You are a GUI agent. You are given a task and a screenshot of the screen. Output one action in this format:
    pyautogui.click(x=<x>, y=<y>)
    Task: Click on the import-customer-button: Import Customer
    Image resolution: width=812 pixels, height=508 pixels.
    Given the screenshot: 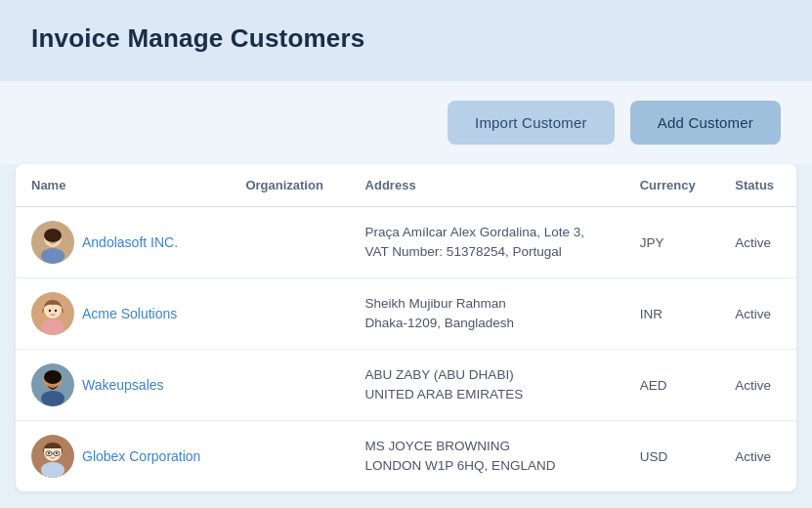 What is the action you would take?
    pyautogui.click(x=532, y=123)
    